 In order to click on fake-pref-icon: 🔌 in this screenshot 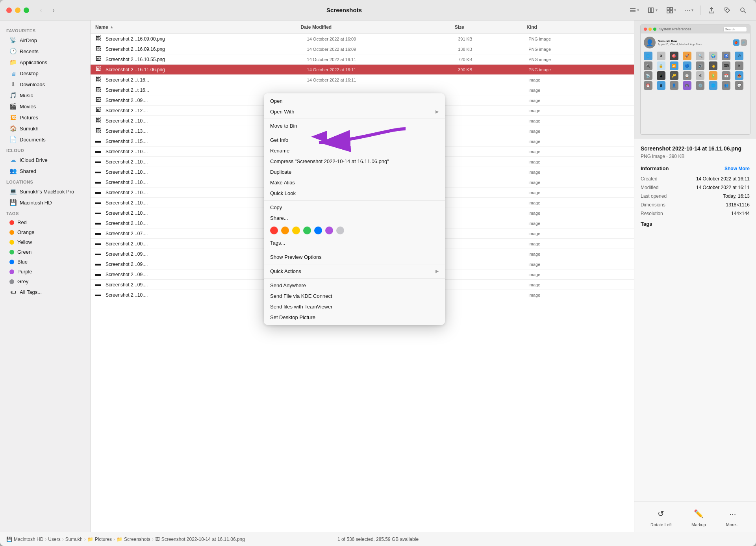, I will do `click(648, 66)`.